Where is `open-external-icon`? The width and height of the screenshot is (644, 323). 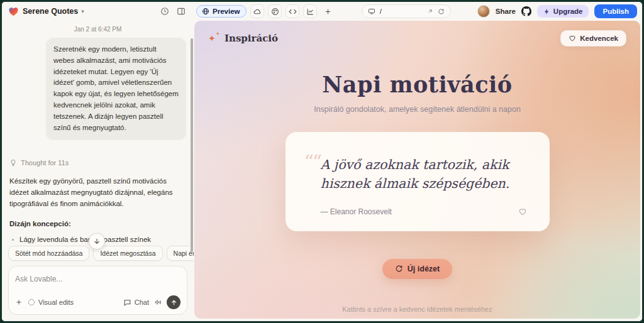
open-external-icon is located at coordinates (430, 11).